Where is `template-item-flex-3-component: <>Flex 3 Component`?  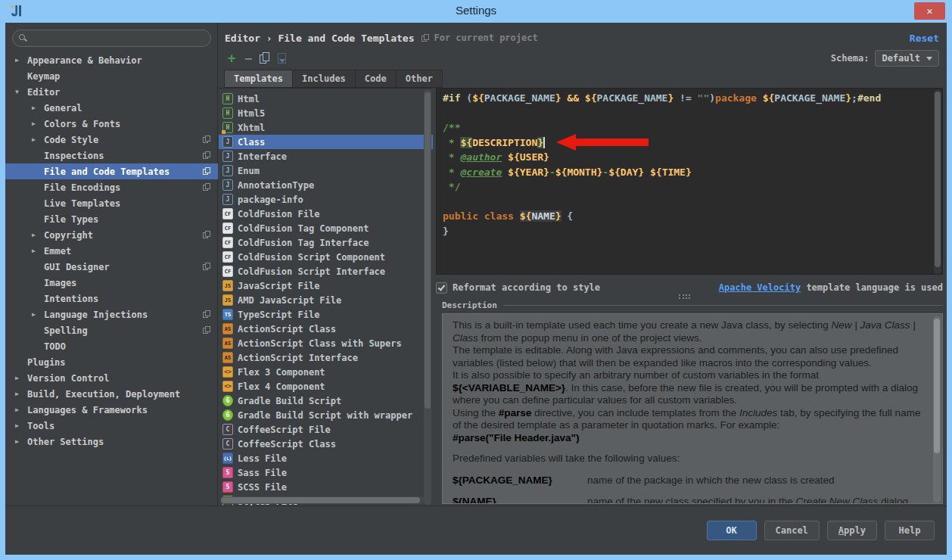
template-item-flex-3-component: <>Flex 3 Component is located at coordinates (325, 372).